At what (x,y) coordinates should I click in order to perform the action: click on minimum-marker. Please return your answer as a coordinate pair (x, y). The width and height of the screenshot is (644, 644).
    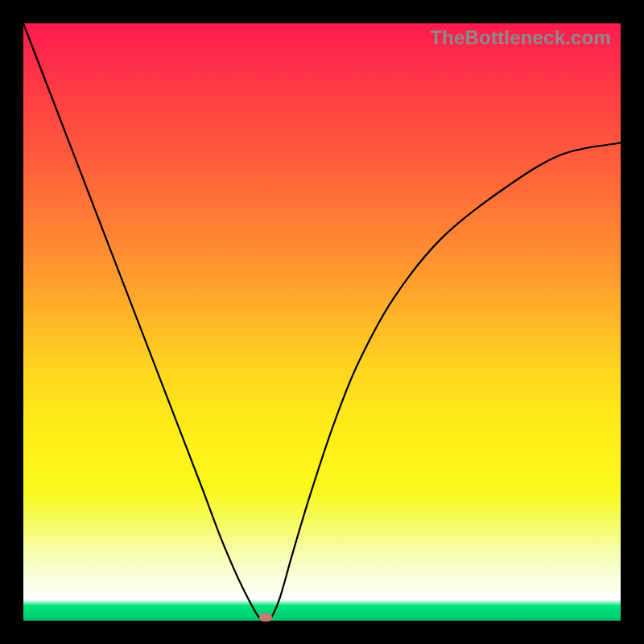
    Looking at the image, I should click on (266, 617).